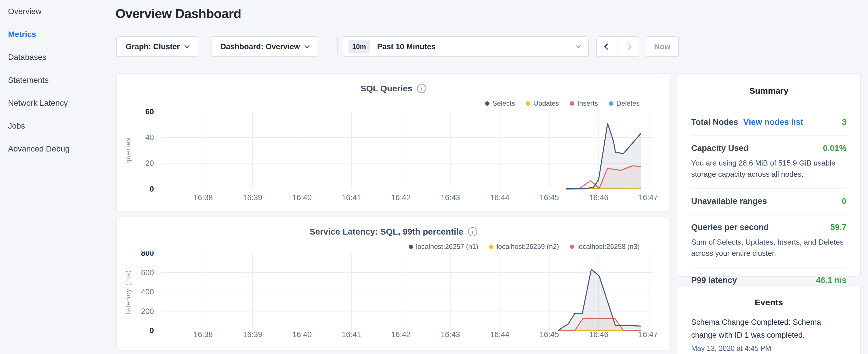 The height and width of the screenshot is (354, 868). I want to click on summary-row-top: Capacity Used0.01%, so click(769, 148).